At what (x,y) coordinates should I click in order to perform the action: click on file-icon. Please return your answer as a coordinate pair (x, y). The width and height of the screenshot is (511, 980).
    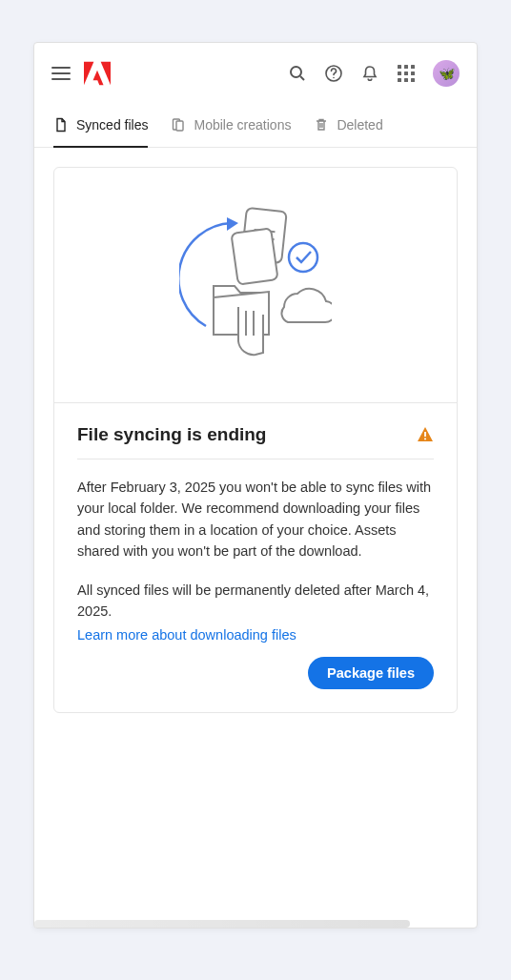
    Looking at the image, I should click on (61, 125).